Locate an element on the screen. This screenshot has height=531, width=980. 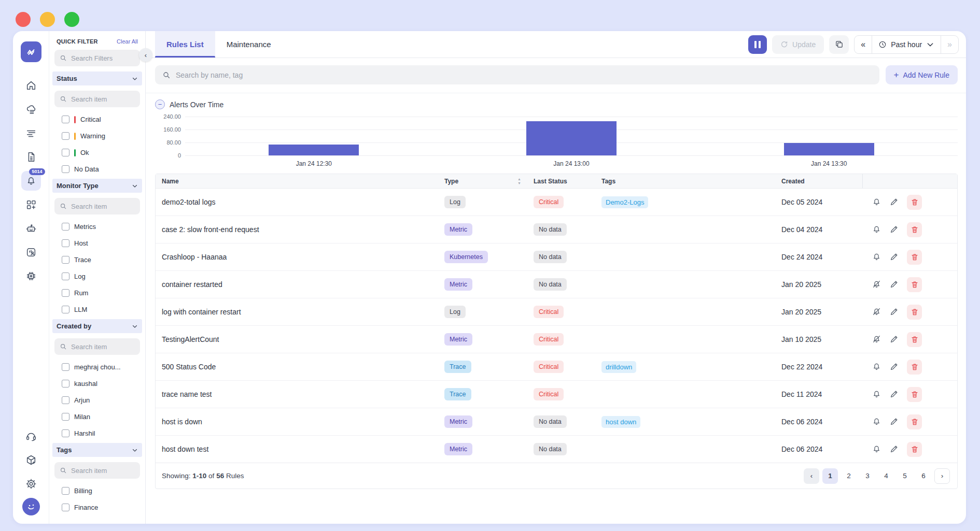
next-page-button: › is located at coordinates (942, 476).